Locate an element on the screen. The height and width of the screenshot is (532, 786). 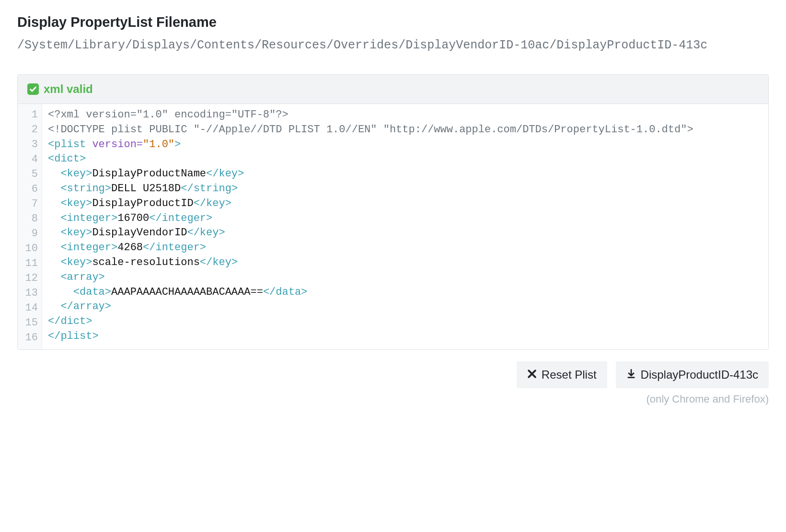
close-icon is located at coordinates (532, 375).